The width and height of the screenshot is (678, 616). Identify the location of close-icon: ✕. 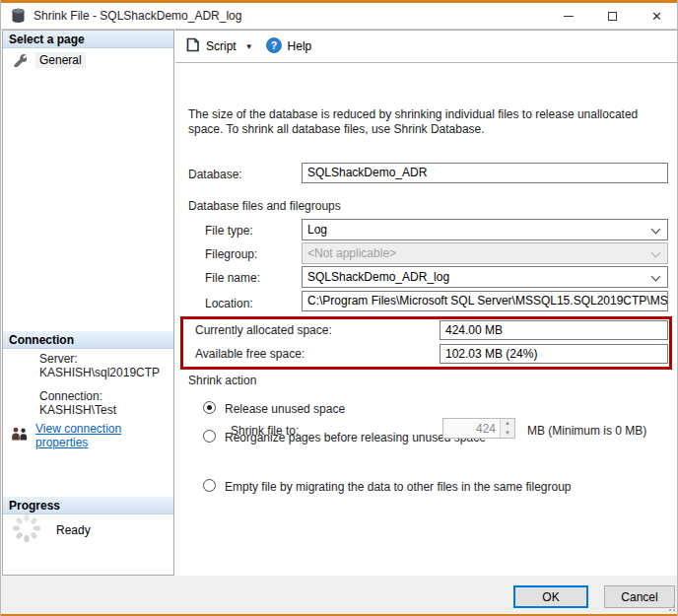
(656, 16).